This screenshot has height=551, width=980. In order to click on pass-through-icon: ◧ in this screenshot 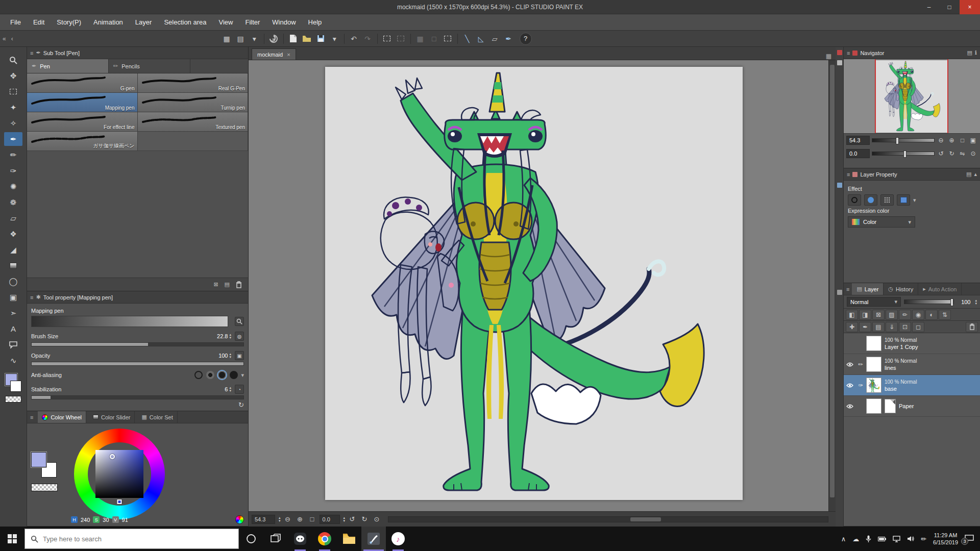, I will do `click(852, 315)`.